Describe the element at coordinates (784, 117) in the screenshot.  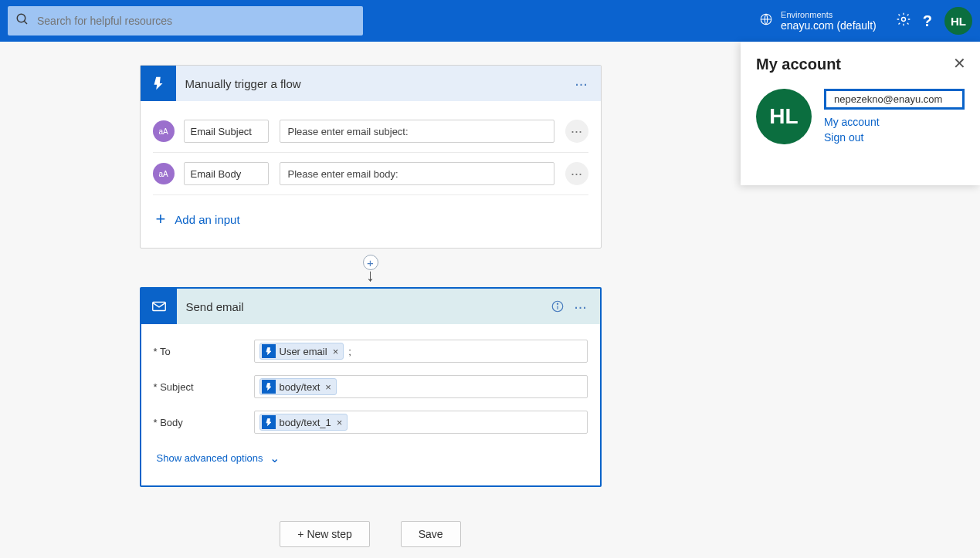
I see `account-avatar: HL` at that location.